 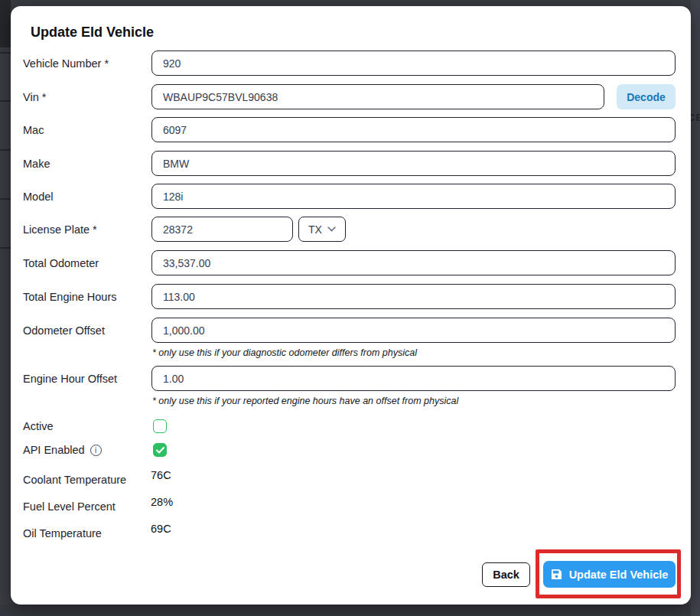 I want to click on license-state-select: TX, so click(x=322, y=230).